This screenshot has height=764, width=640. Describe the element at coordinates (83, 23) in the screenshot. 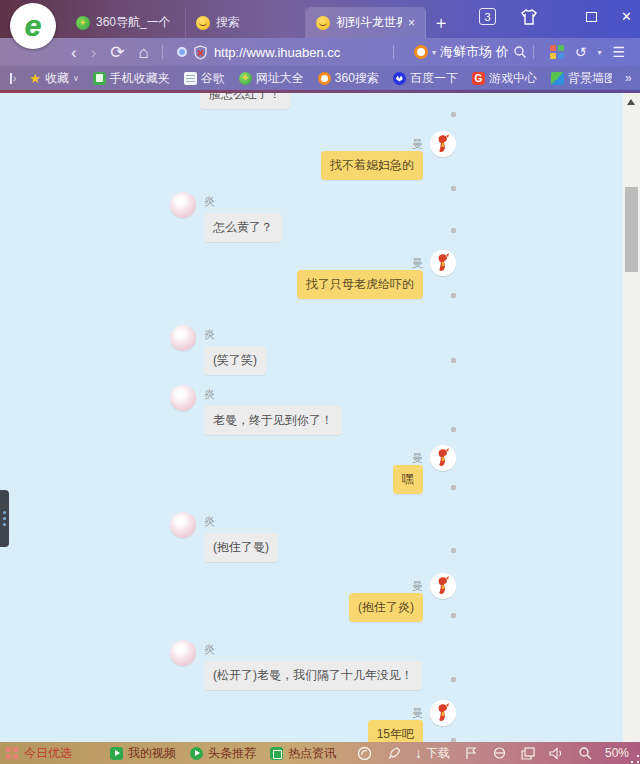

I see `nav360-favicon-icon` at that location.